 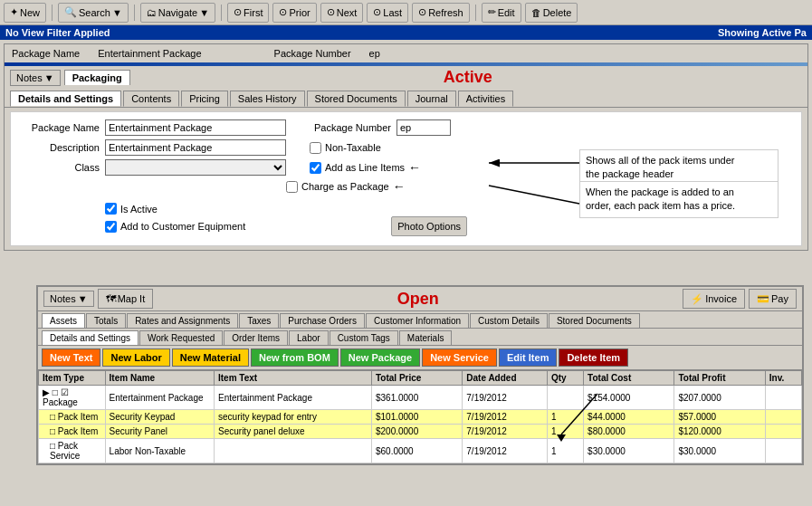 I want to click on prior-button: ⊙ Prior, so click(x=294, y=13).